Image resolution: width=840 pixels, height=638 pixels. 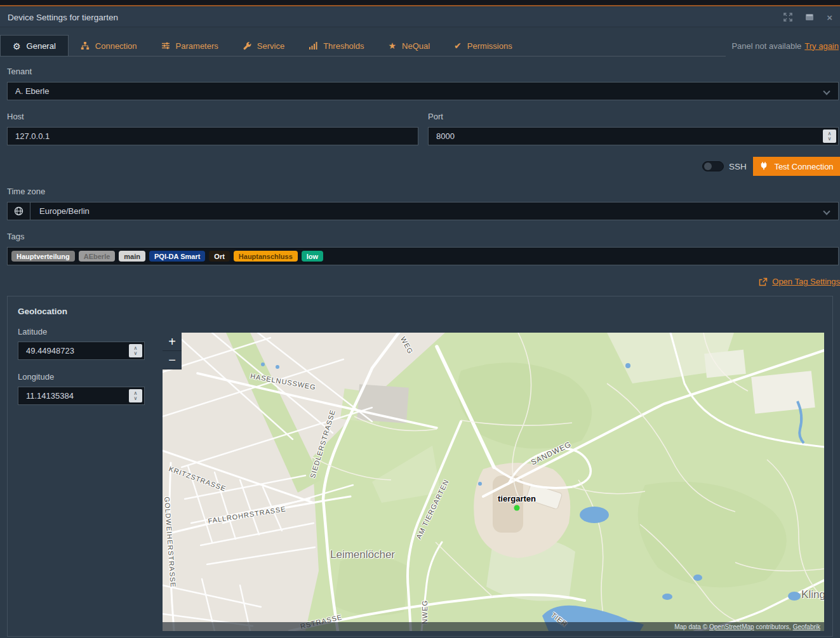 What do you see at coordinates (170, 542) in the screenshot?
I see `map-label: GOLDWEIHERSTRASSE` at bounding box center [170, 542].